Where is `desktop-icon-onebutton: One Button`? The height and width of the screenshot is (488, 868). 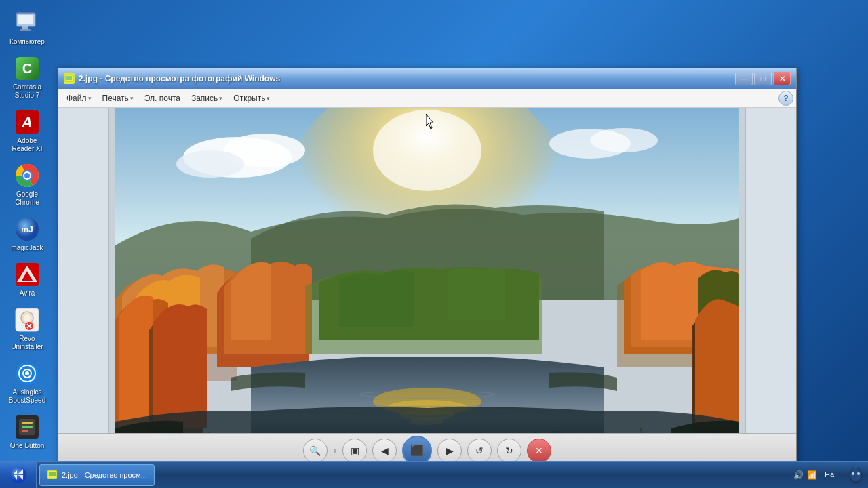
desktop-icon-onebutton: One Button is located at coordinates (27, 432).